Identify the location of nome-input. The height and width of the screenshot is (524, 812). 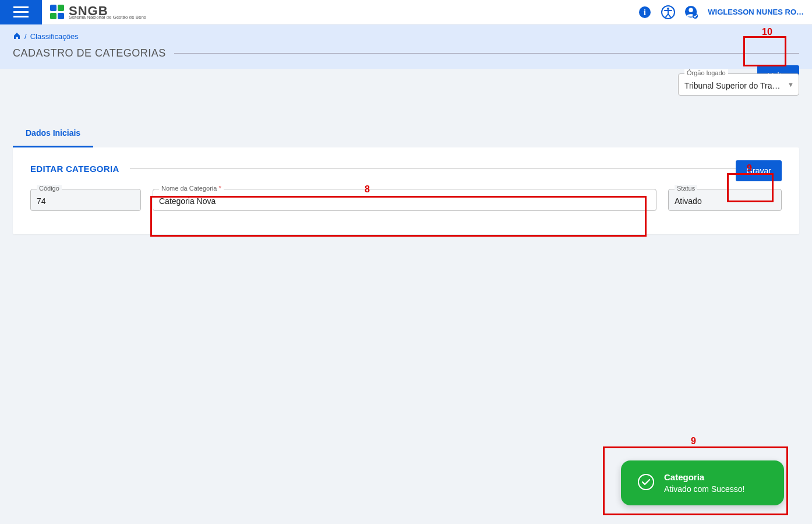
(404, 201).